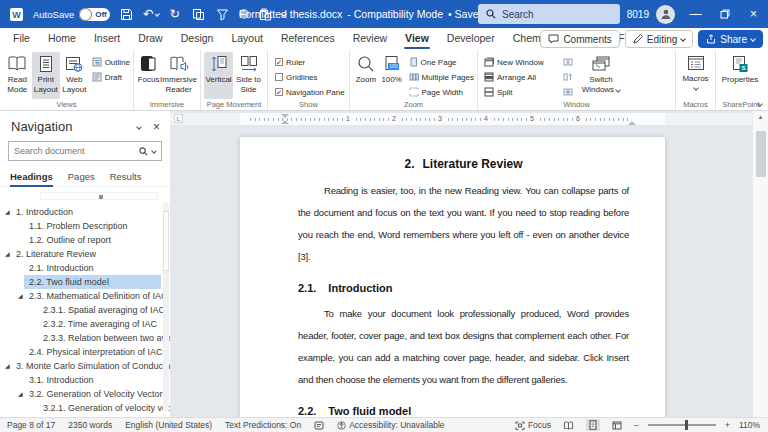  What do you see at coordinates (95, 394) in the screenshot?
I see `nav-heading-item: ◢3.2. Generation of Velocity Vector` at bounding box center [95, 394].